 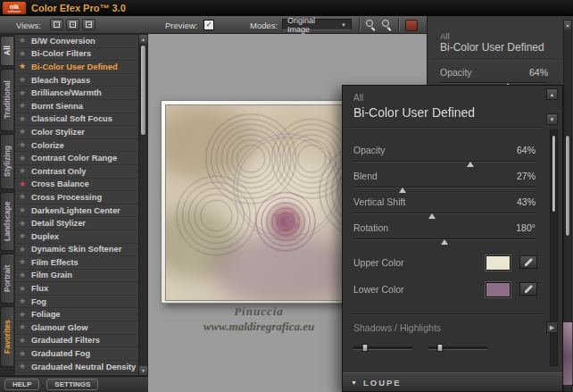 I want to click on filter-label: Flux, so click(x=39, y=288).